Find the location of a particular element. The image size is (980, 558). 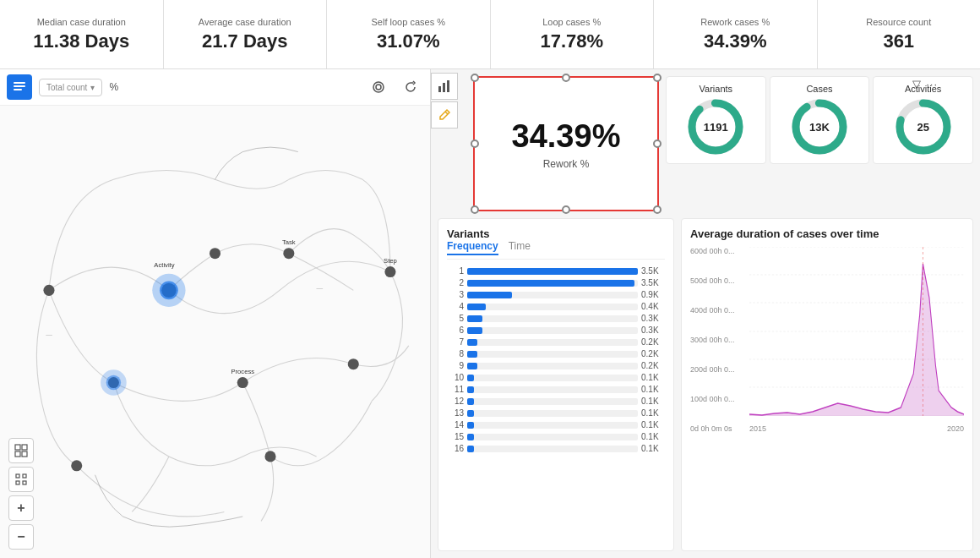

handle-ml is located at coordinates (475, 144).